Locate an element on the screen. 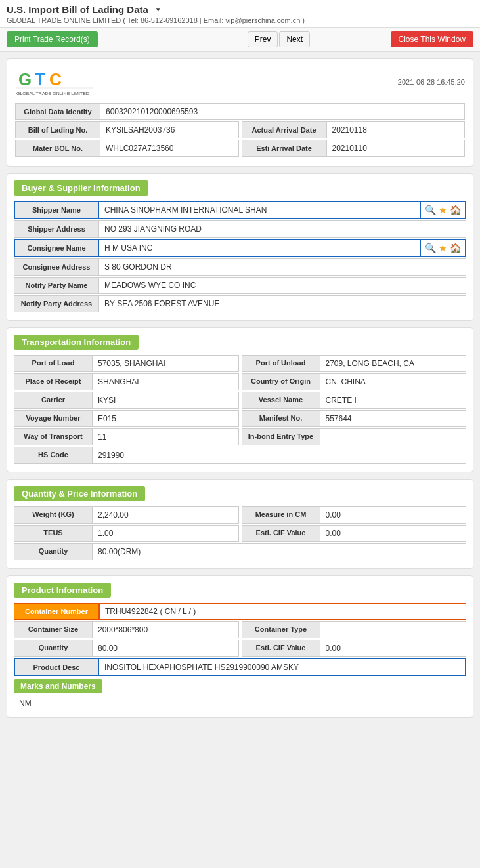  marks-header: Marks and Numbers is located at coordinates (58, 686).